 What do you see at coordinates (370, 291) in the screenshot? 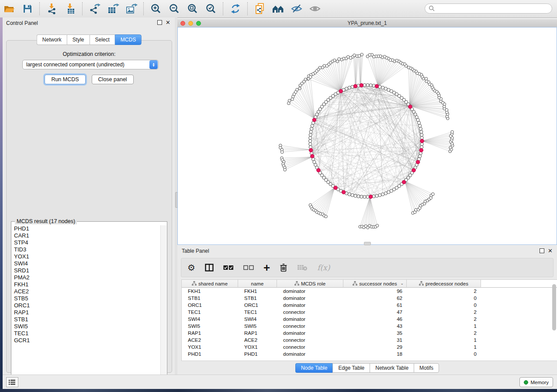
I see `table-row: FKH1FKH1dominator962` at bounding box center [370, 291].